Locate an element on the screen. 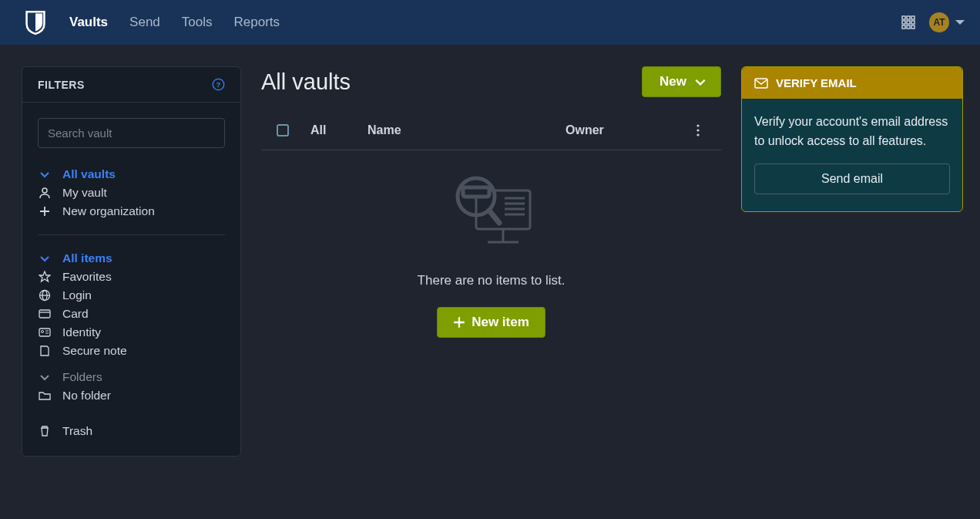 This screenshot has width=980, height=519. filter-label: Folders is located at coordinates (82, 377).